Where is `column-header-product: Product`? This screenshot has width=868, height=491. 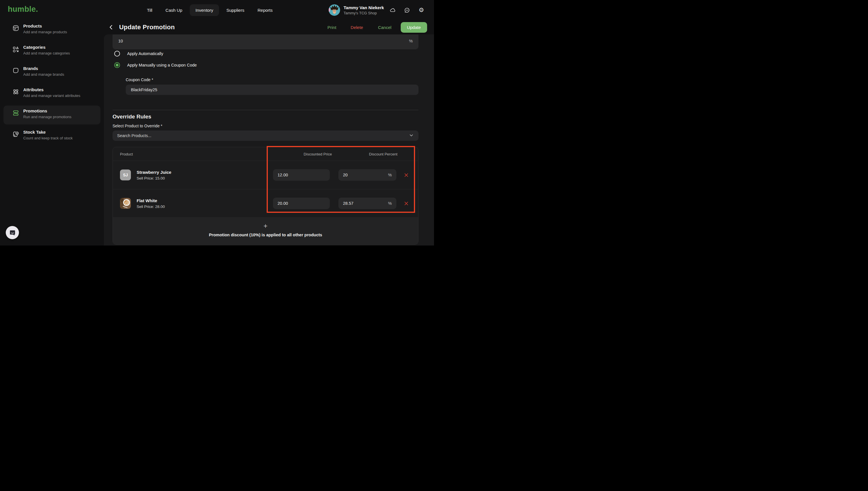
column-header-product: Product is located at coordinates (127, 154).